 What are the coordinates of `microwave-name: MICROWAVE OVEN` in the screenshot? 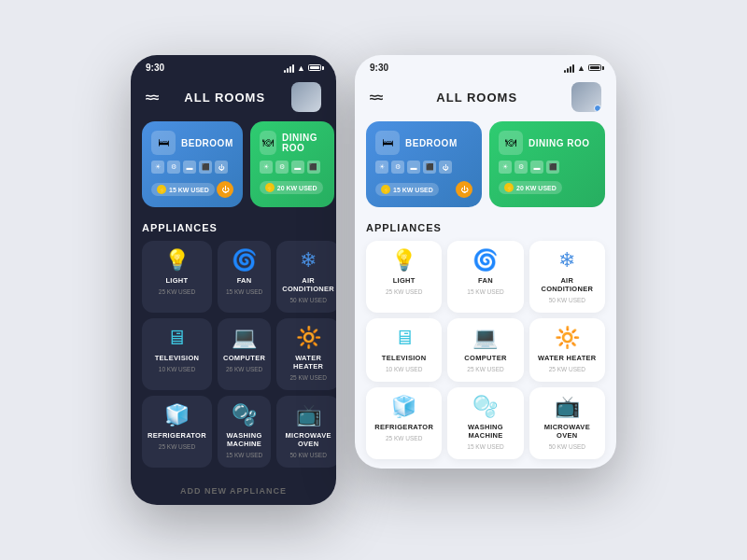 It's located at (308, 440).